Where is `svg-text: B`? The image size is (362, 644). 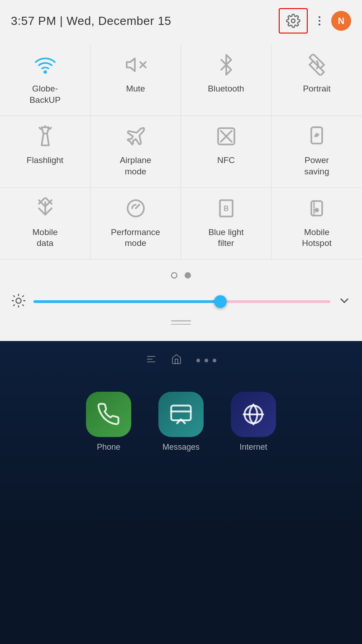 svg-text: B is located at coordinates (226, 208).